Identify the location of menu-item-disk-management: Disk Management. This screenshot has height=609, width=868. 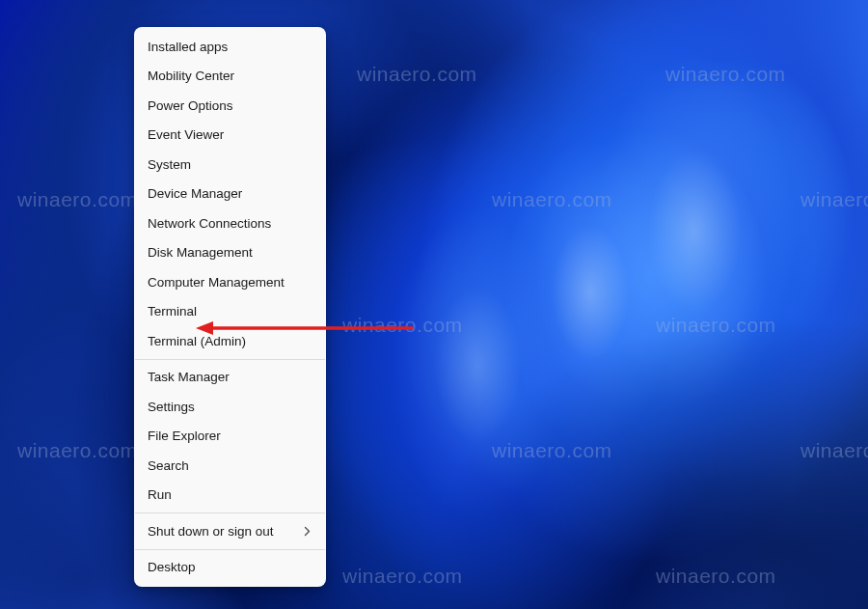
(230, 253).